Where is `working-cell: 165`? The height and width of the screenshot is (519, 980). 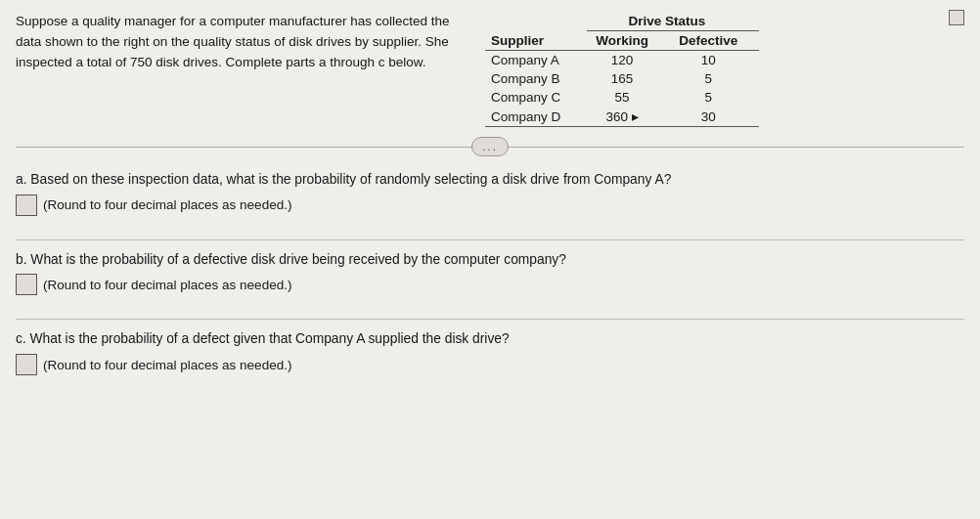
working-cell: 165 is located at coordinates (628, 78).